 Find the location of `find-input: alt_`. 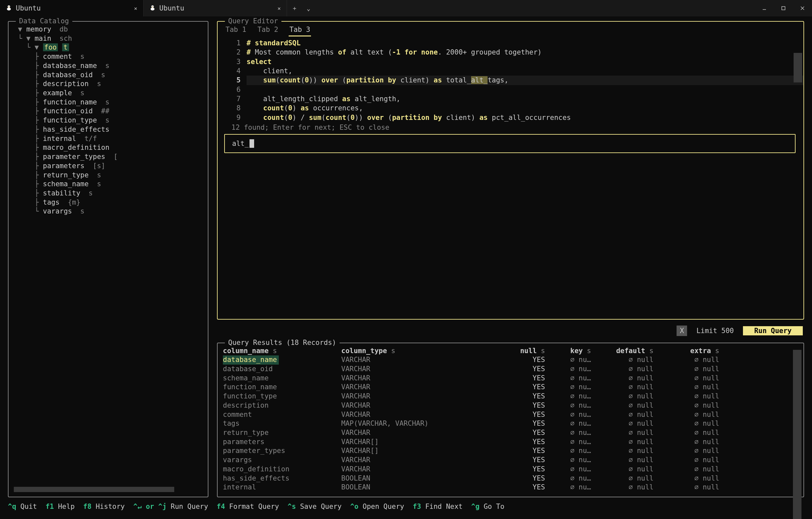

find-input: alt_ is located at coordinates (510, 144).